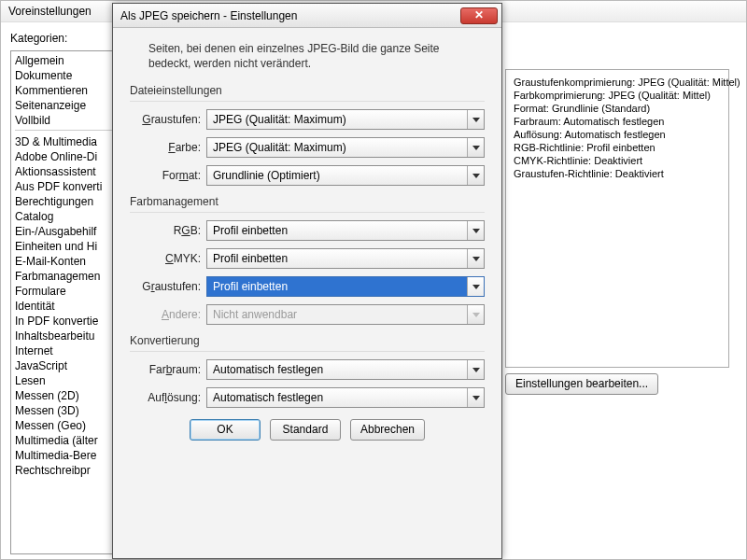  What do you see at coordinates (68, 131) in the screenshot?
I see `list-separator` at bounding box center [68, 131].